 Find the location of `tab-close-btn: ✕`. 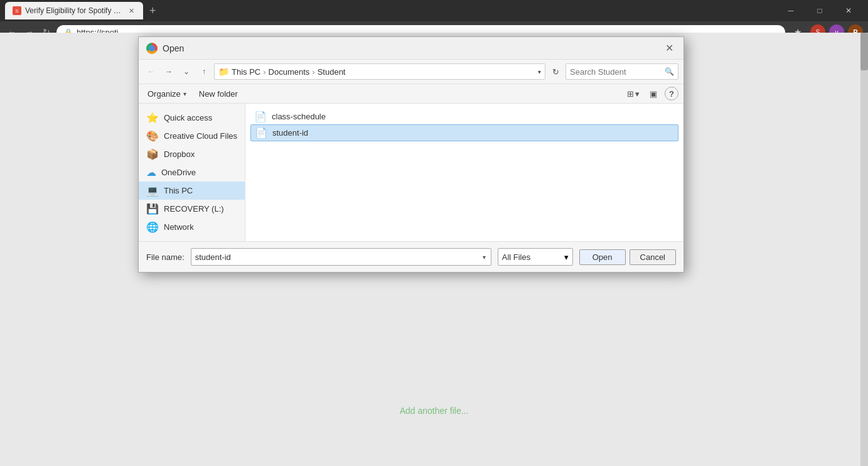

tab-close-btn: ✕ is located at coordinates (132, 11).